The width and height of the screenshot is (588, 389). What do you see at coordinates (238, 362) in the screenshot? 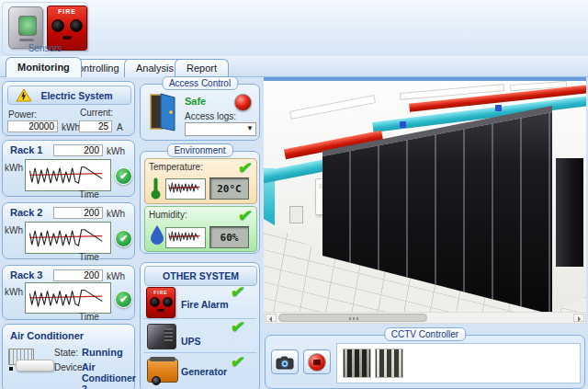
I see `generator-ok-check-icon: ✔` at bounding box center [238, 362].